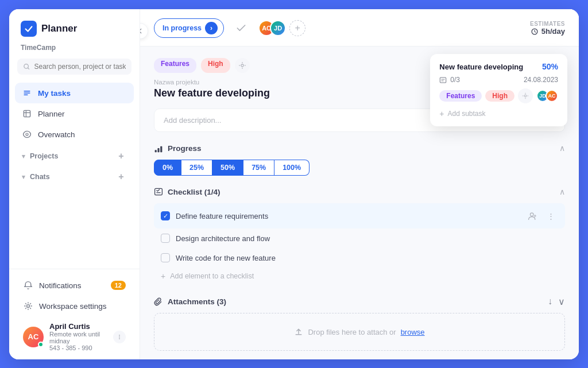 The image size is (588, 368). I want to click on drop-zone: Drop files here to attach or browse, so click(359, 332).